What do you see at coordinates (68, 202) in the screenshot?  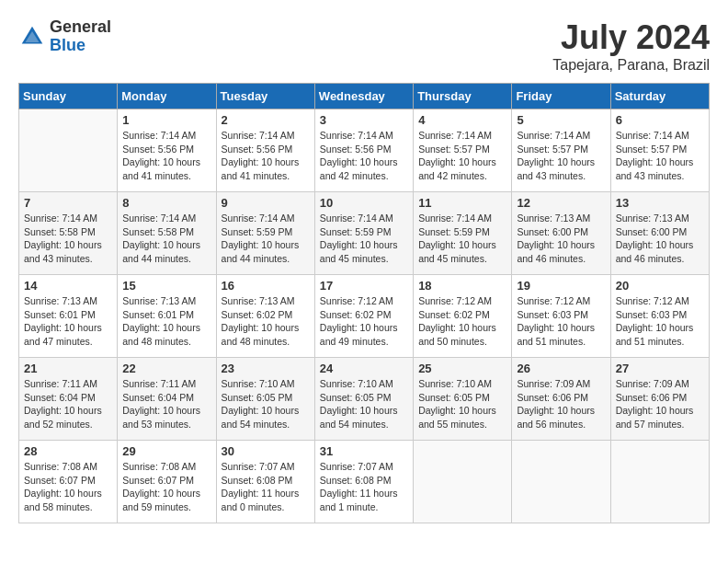 I see `day-number: 7` at bounding box center [68, 202].